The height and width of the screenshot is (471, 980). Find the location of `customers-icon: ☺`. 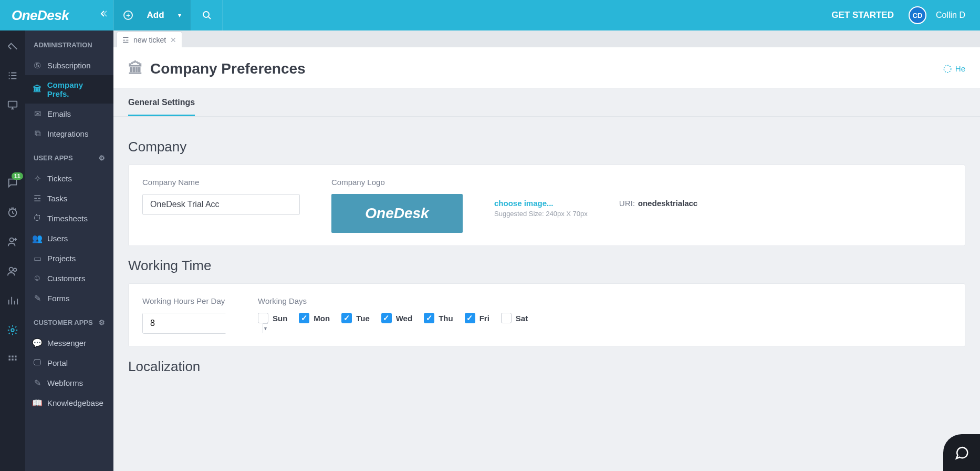

customers-icon: ☺ is located at coordinates (37, 278).